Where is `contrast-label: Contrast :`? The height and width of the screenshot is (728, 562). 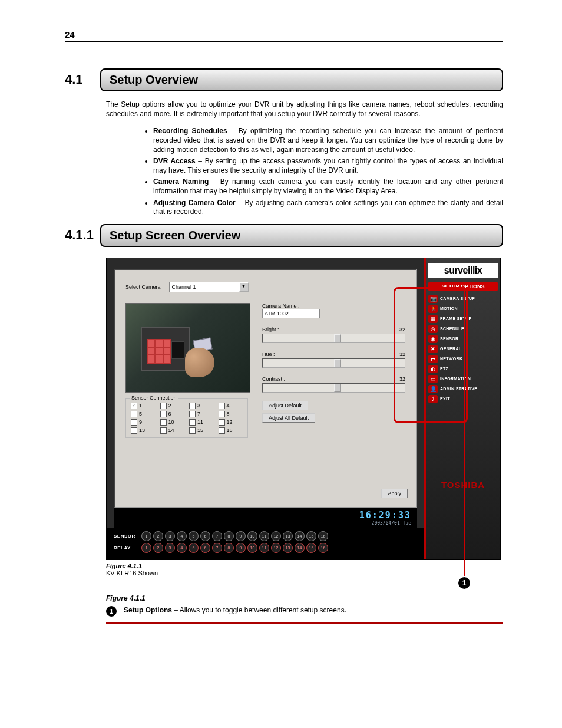
contrast-label: Contrast : is located at coordinates (273, 379).